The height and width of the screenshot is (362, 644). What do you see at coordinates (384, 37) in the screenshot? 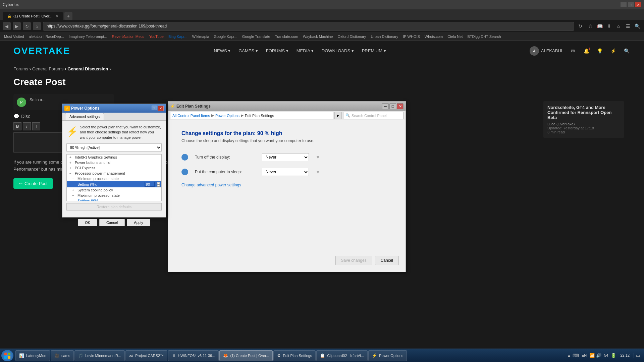
I see `bookmark-urban: Urban Dictionary` at bounding box center [384, 37].